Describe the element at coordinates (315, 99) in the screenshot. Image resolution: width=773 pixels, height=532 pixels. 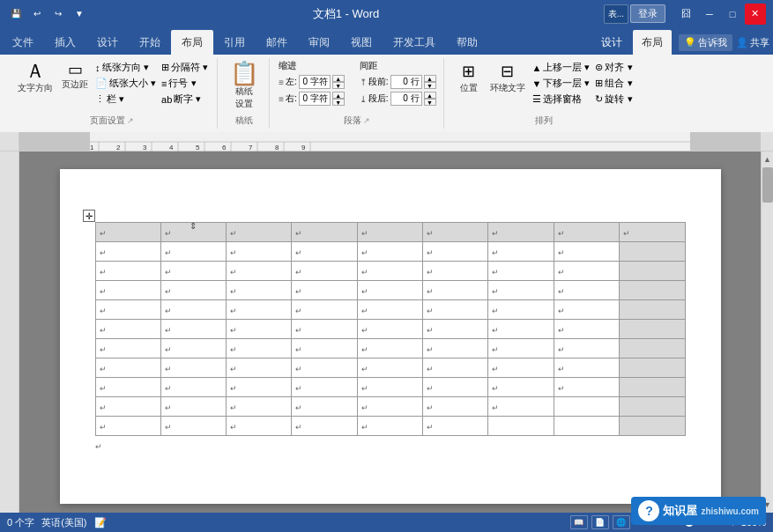
I see `indent-right-input` at that location.